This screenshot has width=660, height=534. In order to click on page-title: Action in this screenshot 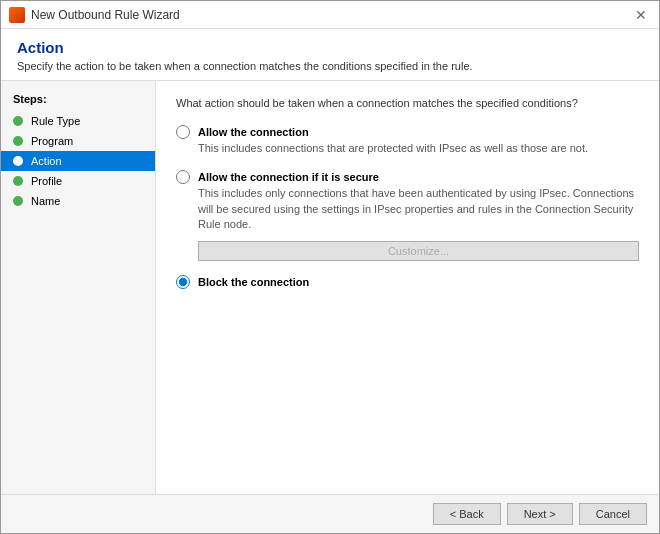, I will do `click(330, 48)`.